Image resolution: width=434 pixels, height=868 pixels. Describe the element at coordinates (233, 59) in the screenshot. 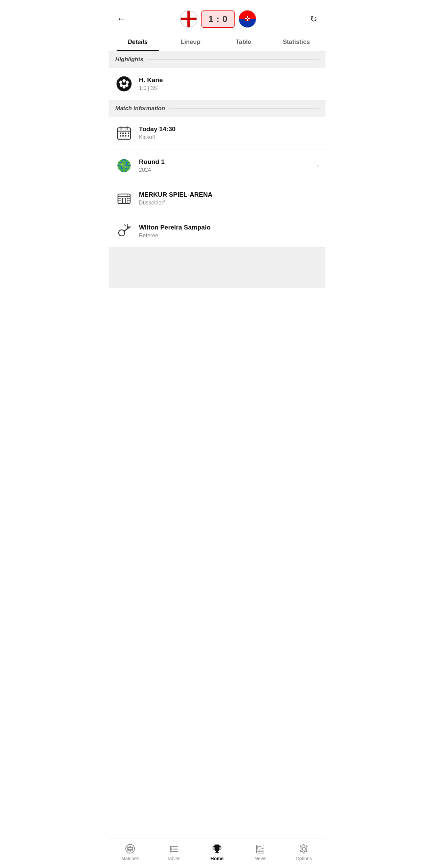

I see `highlights-divider` at that location.